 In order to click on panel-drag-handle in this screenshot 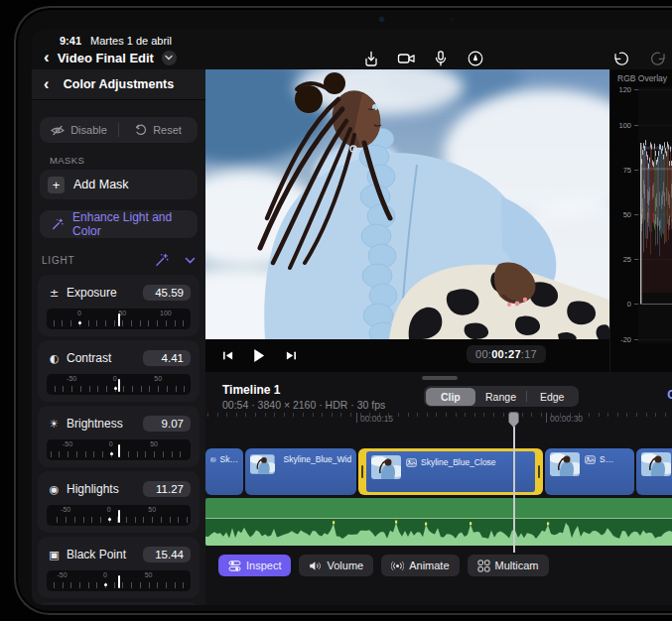, I will do `click(440, 378)`.